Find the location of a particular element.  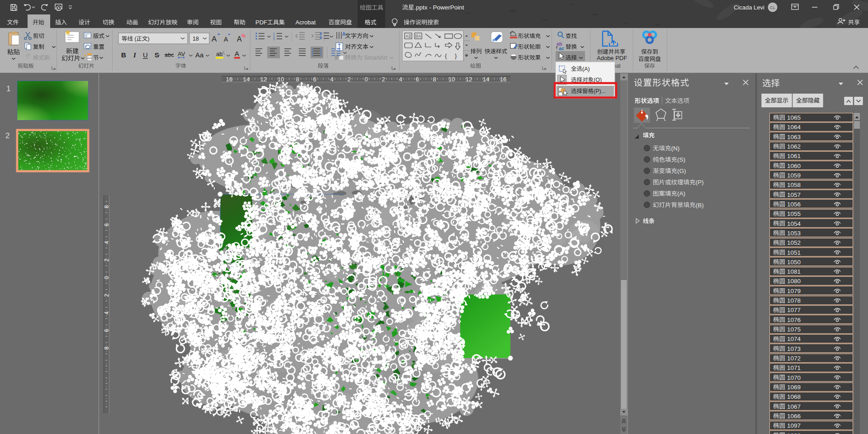

svg-text: 1053 is located at coordinates (794, 233).